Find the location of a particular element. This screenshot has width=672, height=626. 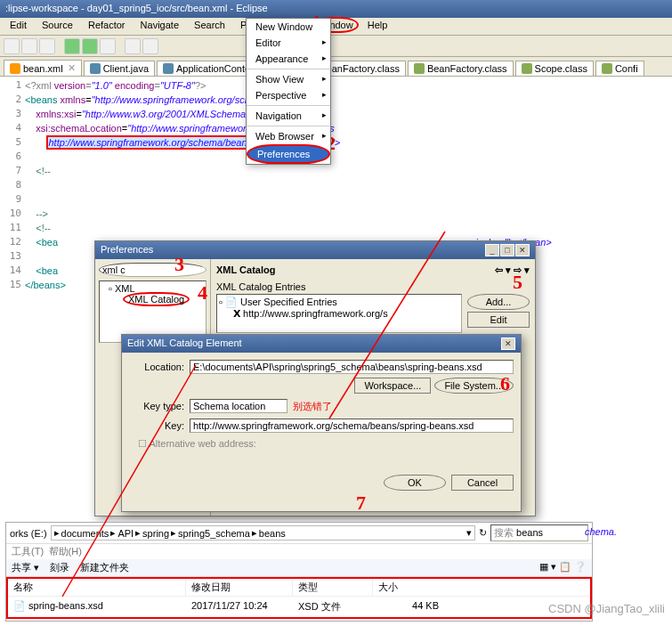

line-gutter: 123456789101112131415 is located at coordinates (12, 210).